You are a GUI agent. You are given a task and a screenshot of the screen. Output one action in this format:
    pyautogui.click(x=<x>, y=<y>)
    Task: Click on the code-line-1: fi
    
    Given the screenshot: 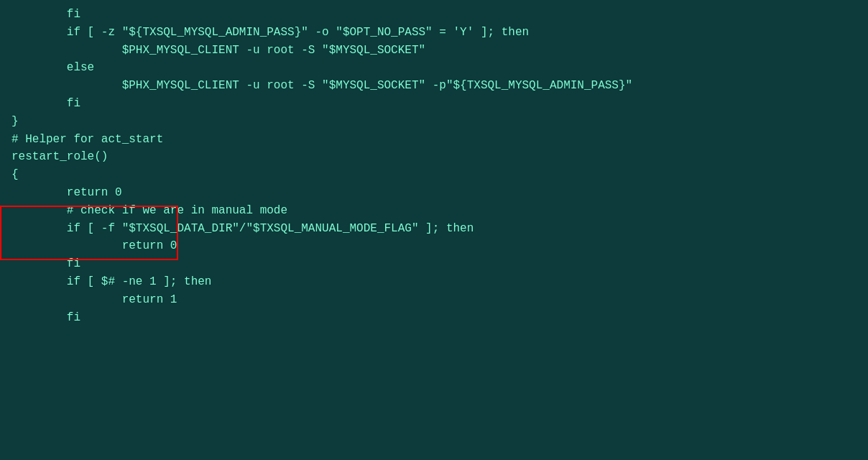 What is the action you would take?
    pyautogui.click(x=434, y=14)
    